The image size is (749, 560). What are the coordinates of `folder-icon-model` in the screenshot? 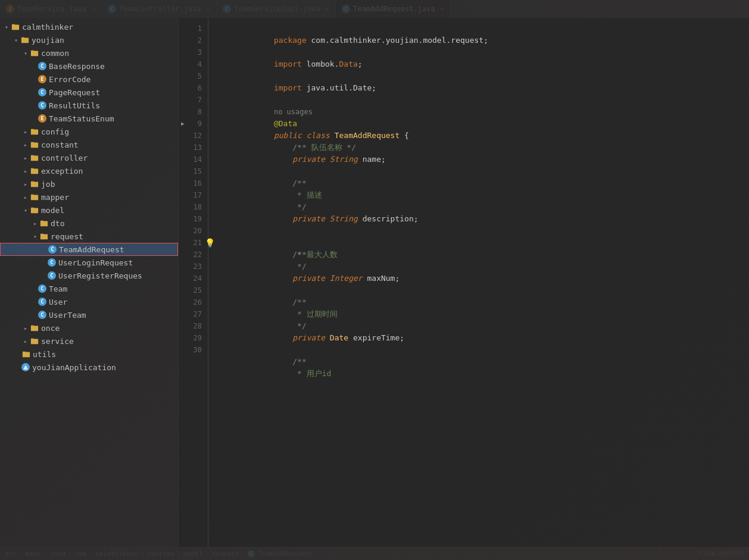 It's located at (35, 210).